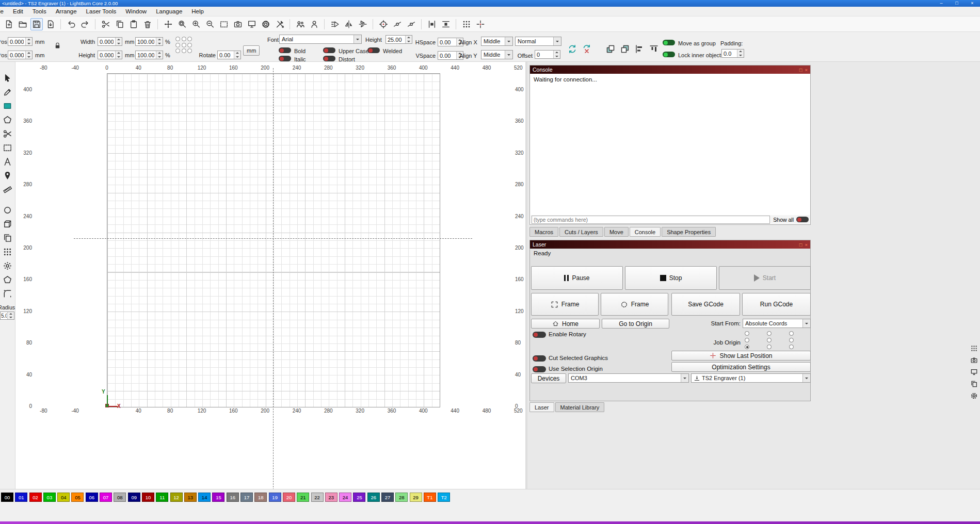 The image size is (980, 524). I want to click on zoom-to-page-icon, so click(182, 24).